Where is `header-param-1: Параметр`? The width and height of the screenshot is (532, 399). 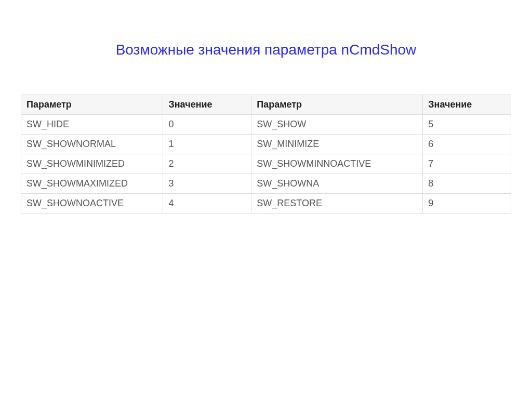 header-param-1: Параметр is located at coordinates (92, 105).